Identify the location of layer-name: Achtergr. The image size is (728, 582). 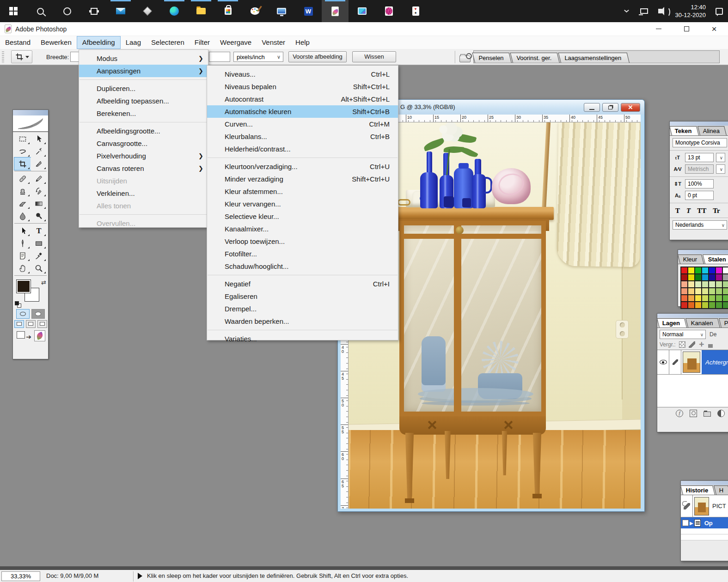
(715, 362).